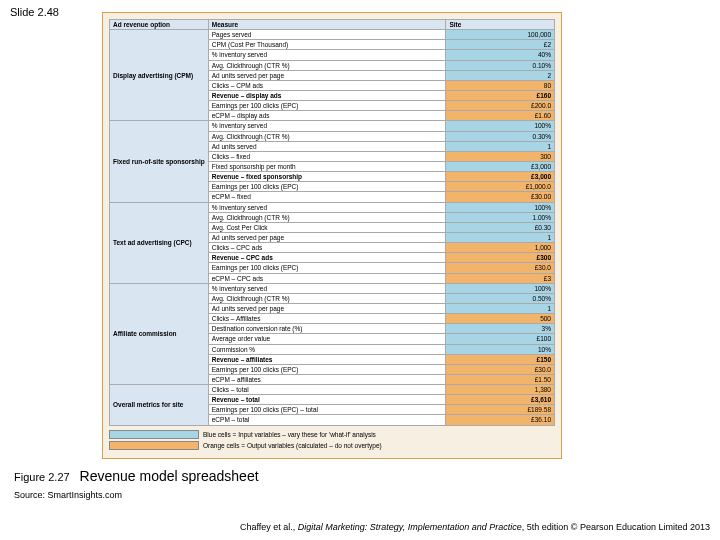 Image resolution: width=720 pixels, height=540 pixels. What do you see at coordinates (500, 258) in the screenshot?
I see `value-cell: £300` at bounding box center [500, 258].